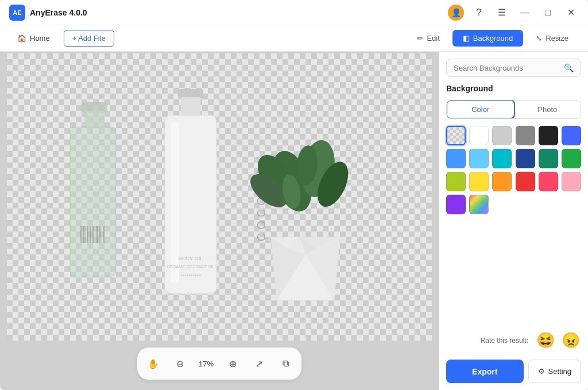  I want to click on color-swatch-light-gray, so click(502, 136).